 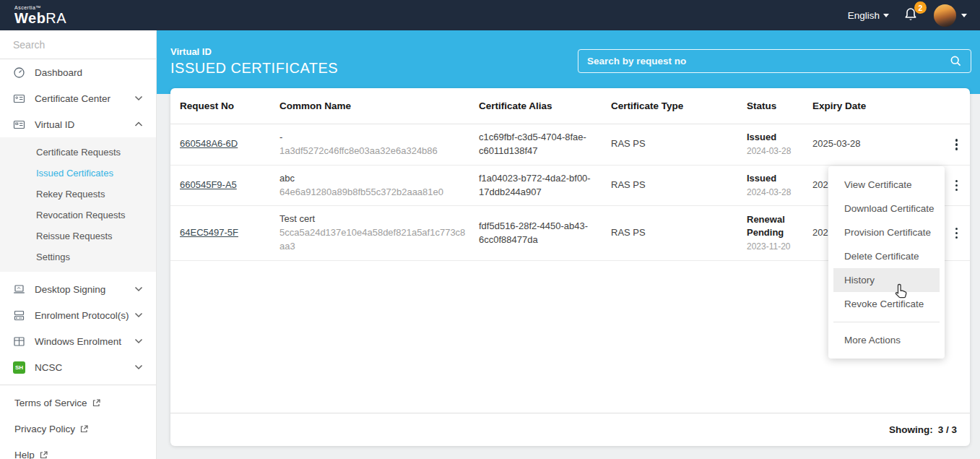 I want to click on avatar, so click(x=945, y=16).